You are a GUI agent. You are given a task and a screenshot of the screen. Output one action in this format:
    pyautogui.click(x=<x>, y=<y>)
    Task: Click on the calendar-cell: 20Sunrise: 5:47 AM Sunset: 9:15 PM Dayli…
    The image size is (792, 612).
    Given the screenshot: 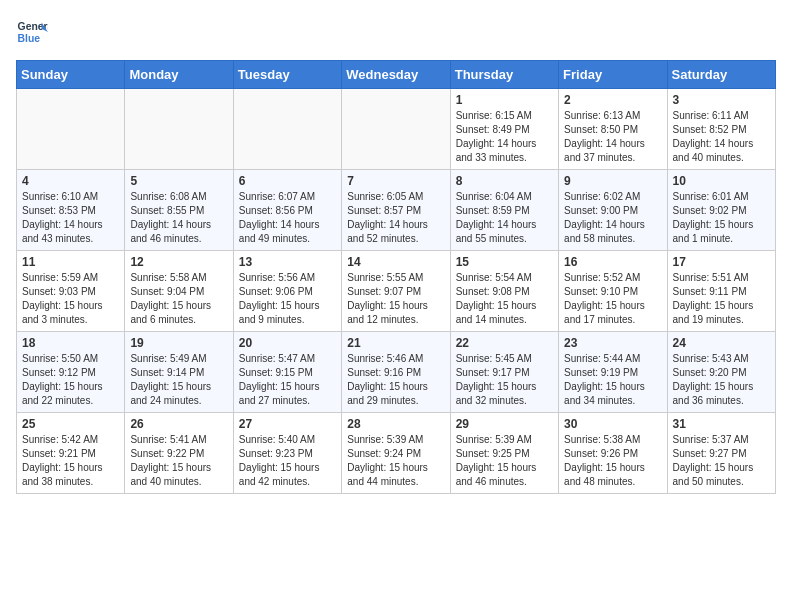 What is the action you would take?
    pyautogui.click(x=287, y=372)
    